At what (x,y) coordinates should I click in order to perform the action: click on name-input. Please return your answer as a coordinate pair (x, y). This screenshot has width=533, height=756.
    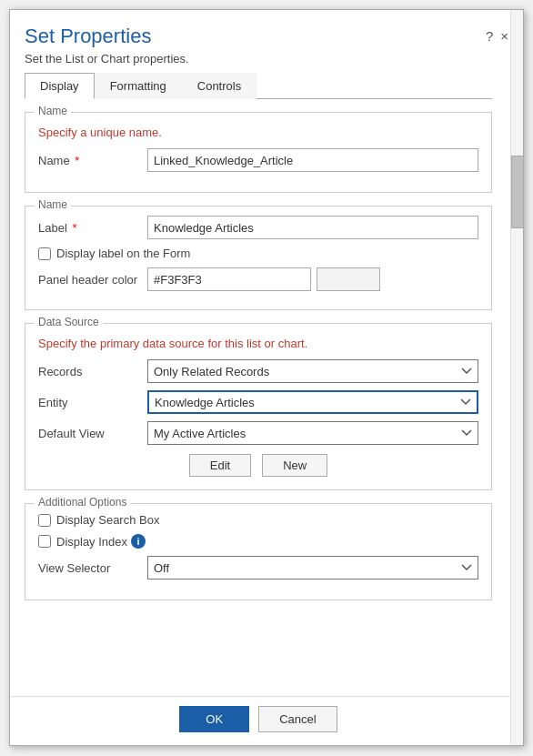
    Looking at the image, I should click on (313, 160).